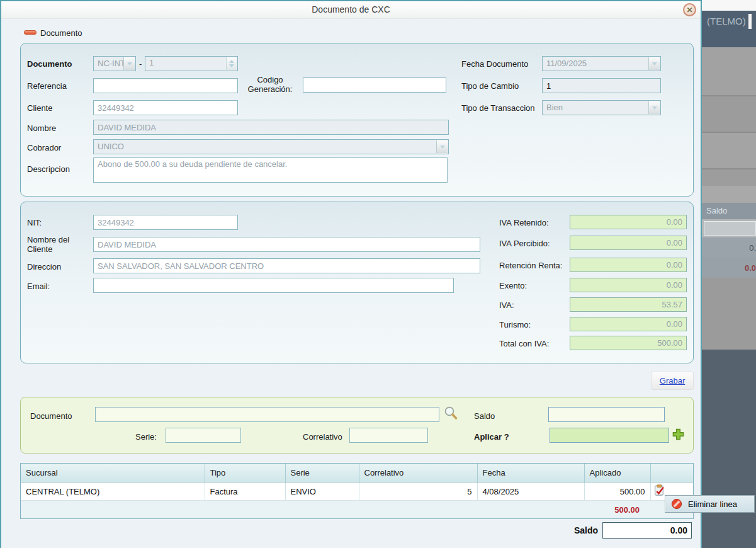 This screenshot has width=756, height=548. Describe the element at coordinates (730, 228) in the screenshot. I see `background-filter-cell` at that location.